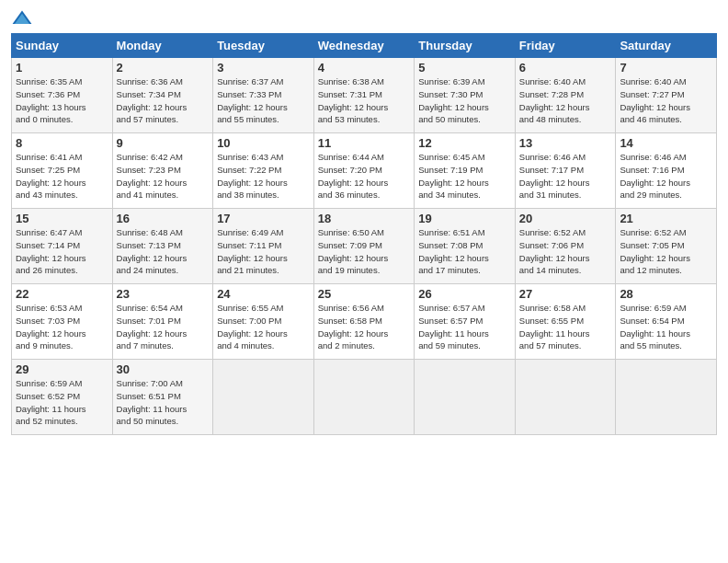  What do you see at coordinates (163, 46) in the screenshot?
I see `weekday-header-monday: Monday` at bounding box center [163, 46].